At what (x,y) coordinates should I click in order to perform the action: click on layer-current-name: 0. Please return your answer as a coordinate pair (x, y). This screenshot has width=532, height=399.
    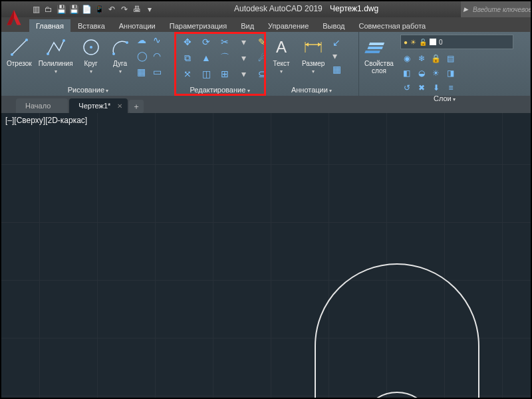
    Looking at the image, I should click on (441, 43).